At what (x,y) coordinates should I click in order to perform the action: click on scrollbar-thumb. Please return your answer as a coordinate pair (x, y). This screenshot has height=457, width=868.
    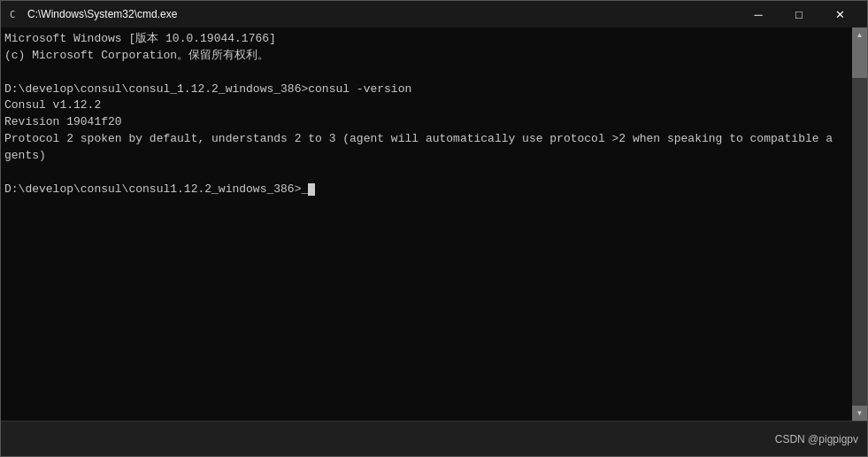
    Looking at the image, I should click on (860, 60).